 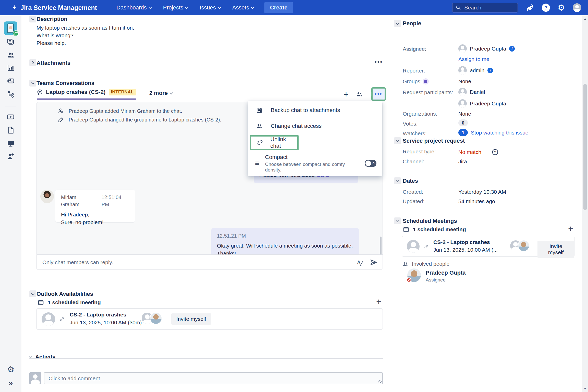 What do you see at coordinates (11, 68) in the screenshot?
I see `reports-icon` at bounding box center [11, 68].